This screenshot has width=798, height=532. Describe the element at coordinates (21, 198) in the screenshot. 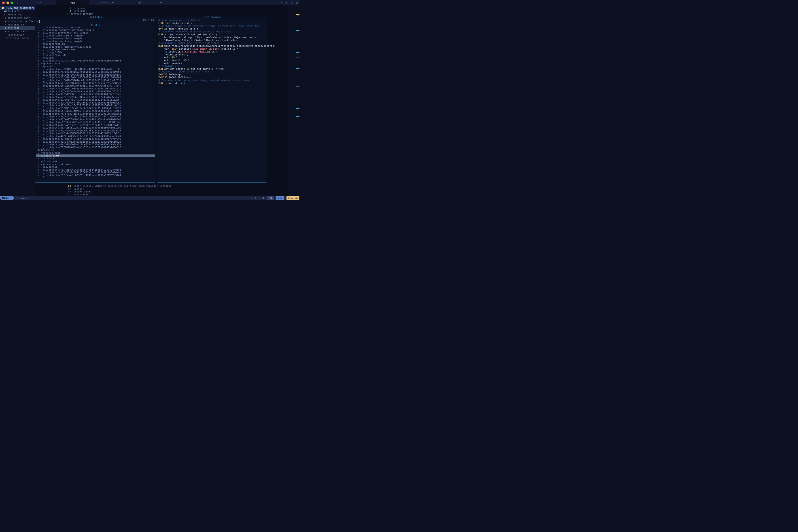

I see `git-branch: ⎇ main` at that location.